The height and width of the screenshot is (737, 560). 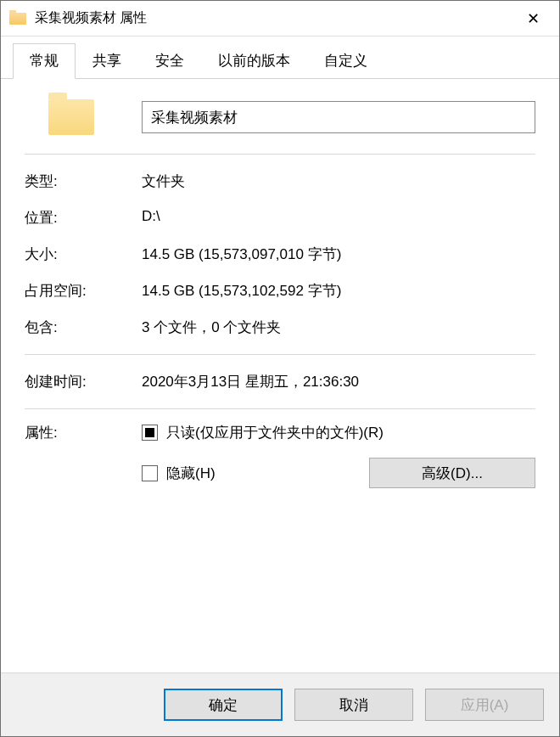 What do you see at coordinates (83, 290) in the screenshot?
I see `size-on-disk-label: 占用空间:` at bounding box center [83, 290].